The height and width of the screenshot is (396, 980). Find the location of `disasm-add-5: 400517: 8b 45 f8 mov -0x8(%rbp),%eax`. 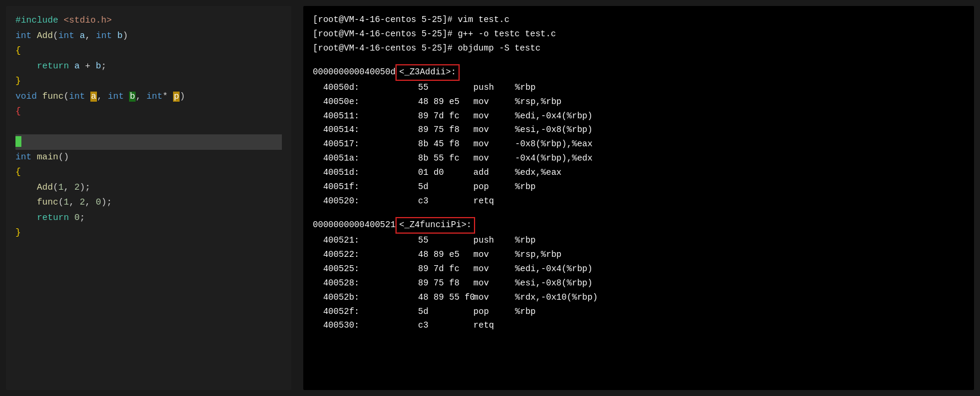

disasm-add-5: 400517: 8b 45 f8 mov -0x8(%rbp),%eax is located at coordinates (639, 144).